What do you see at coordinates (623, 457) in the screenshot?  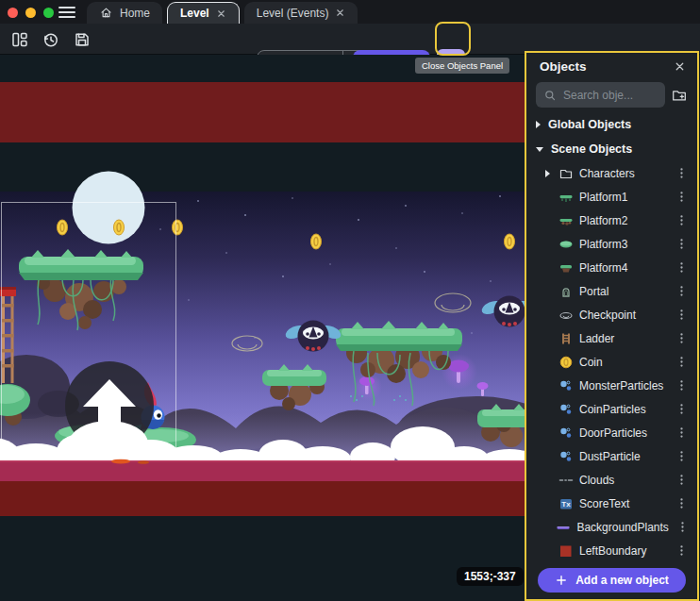 I see `object-label: DustParticle` at bounding box center [623, 457].